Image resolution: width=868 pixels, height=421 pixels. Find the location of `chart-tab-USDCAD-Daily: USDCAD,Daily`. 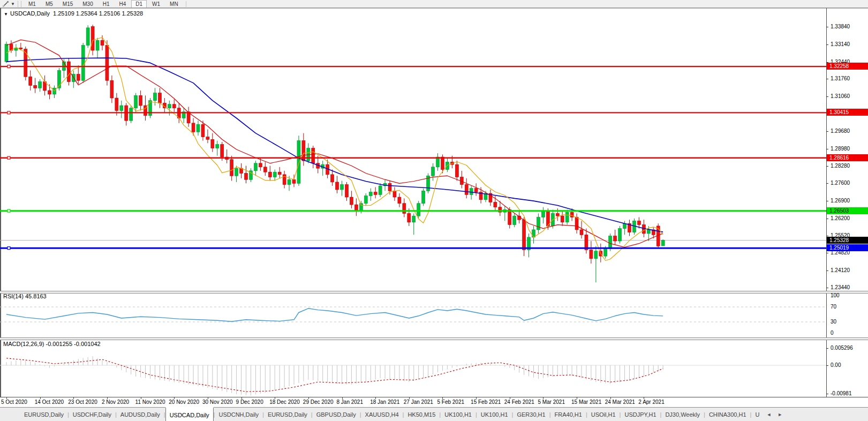

chart-tab-USDCAD-Daily: USDCAD,Daily is located at coordinates (190, 414).